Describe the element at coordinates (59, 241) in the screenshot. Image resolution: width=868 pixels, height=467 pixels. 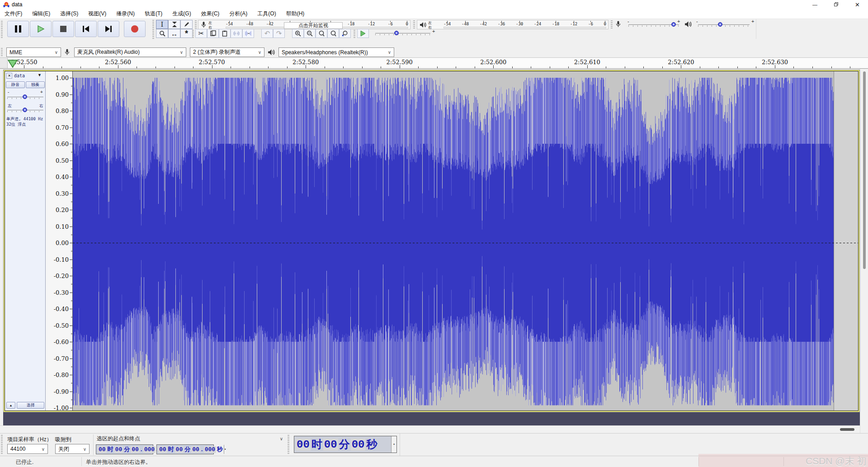
I see `vertical-ruler: 1.000.900.800.700.600.500.400.300.200.10…` at that location.